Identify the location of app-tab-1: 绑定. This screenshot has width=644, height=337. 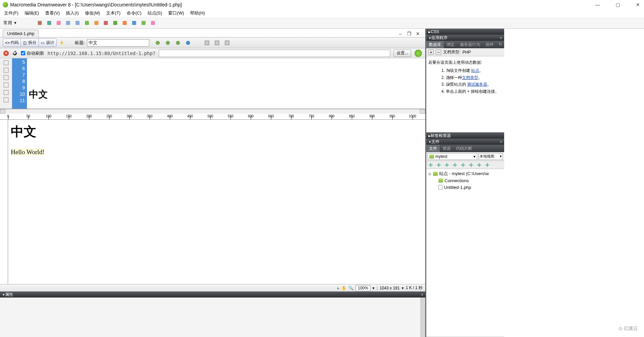
(451, 45).